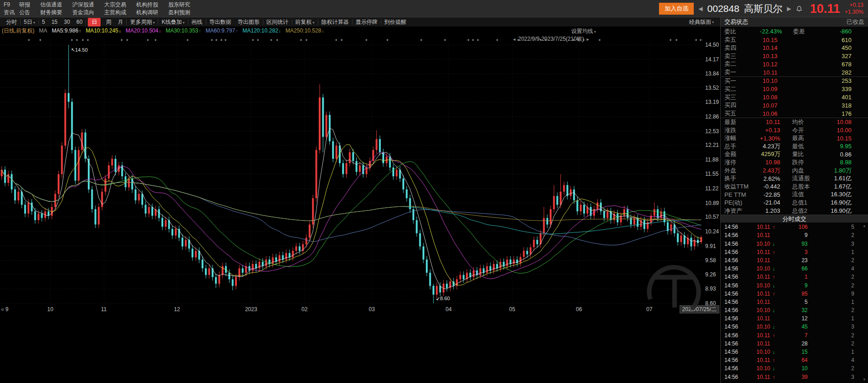 This screenshot has height=383, width=868. Describe the element at coordinates (184, 5) in the screenshot. I see `menu-item: 股东研究` at that location.